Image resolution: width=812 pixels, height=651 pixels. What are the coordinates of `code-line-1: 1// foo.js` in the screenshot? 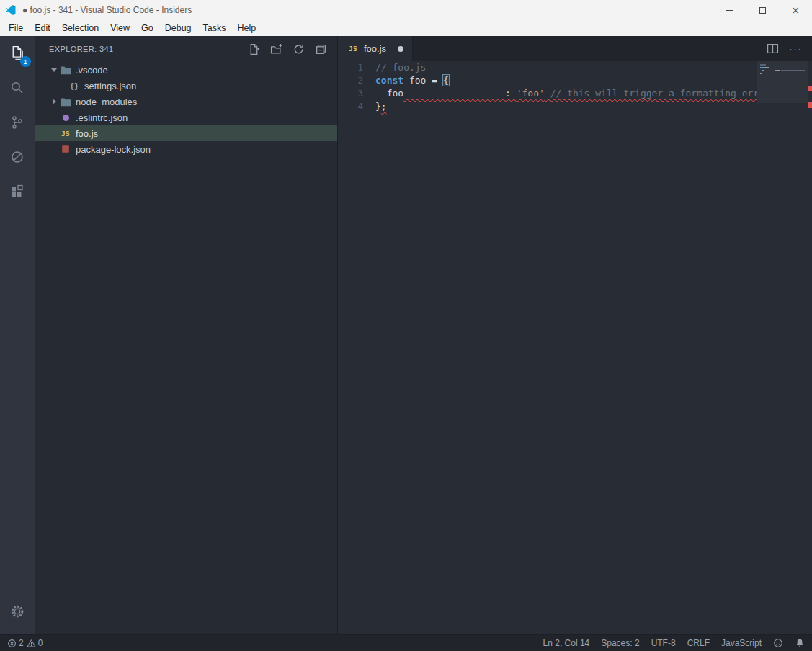 It's located at (575, 68).